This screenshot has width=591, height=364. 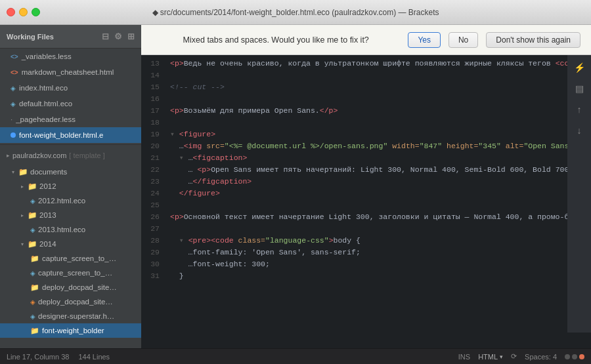 I want to click on down-icon: ↓, so click(x=579, y=131).